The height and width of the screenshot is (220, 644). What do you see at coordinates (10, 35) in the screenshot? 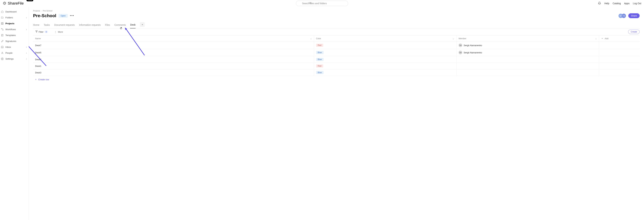
I see `sidebar-item-label: Templates` at bounding box center [10, 35].